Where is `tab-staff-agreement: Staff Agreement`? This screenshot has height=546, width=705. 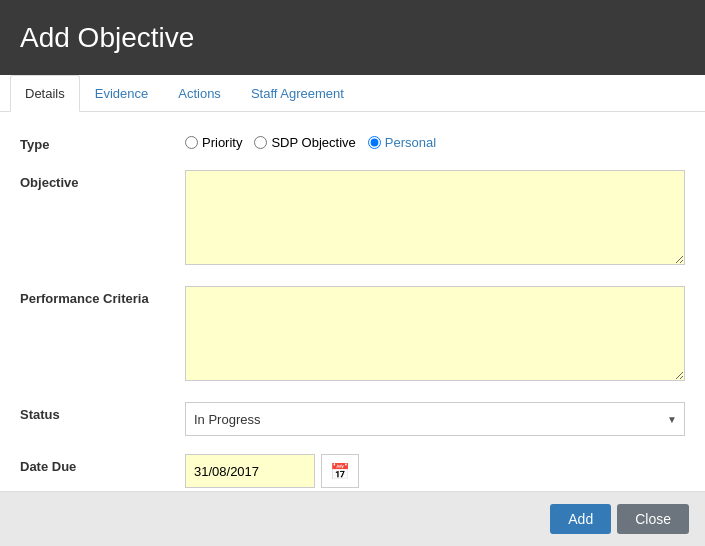
tab-staff-agreement: Staff Agreement is located at coordinates (298, 94).